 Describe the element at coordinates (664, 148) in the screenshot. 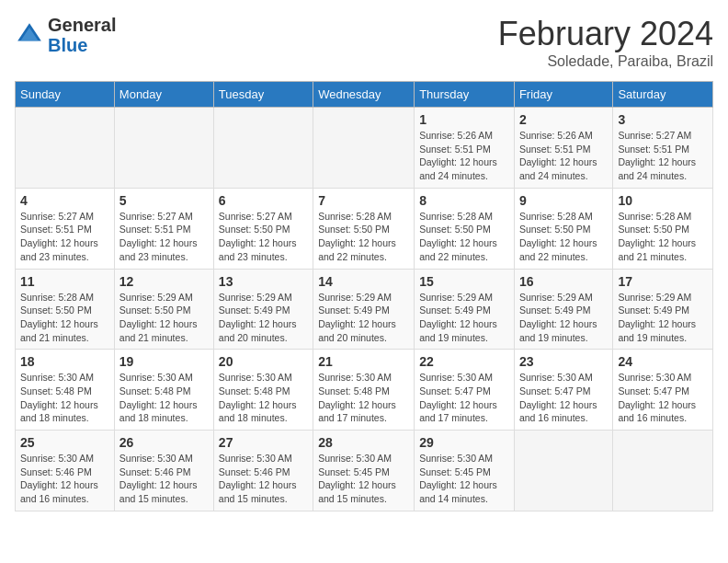

I see `calendar-cell: 3Sunrise: 5:27 AM Sunset: 5:51 PM Daylig…` at that location.